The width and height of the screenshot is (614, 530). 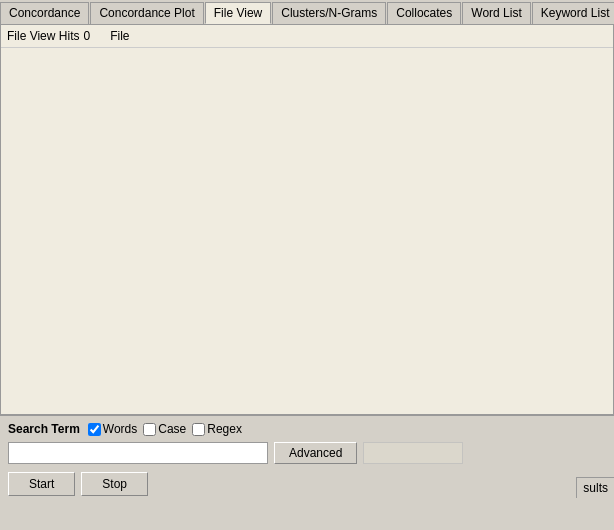 I want to click on hits-info: File View Hits 0, so click(x=48, y=36).